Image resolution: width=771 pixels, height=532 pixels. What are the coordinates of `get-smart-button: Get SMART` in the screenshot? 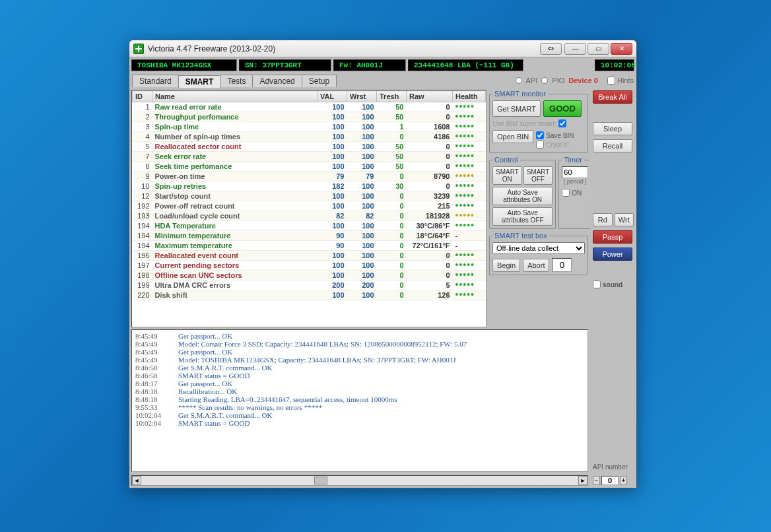 It's located at (516, 108).